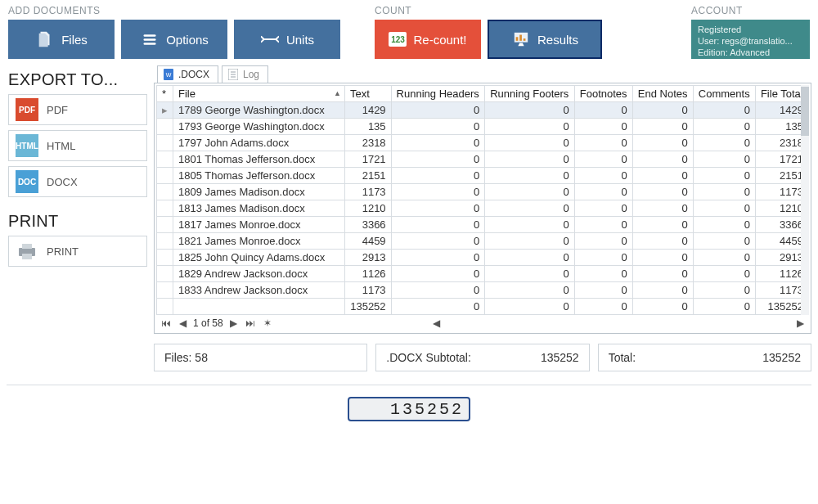 The image size is (818, 504). I want to click on export-docx-button: DOC DOCX, so click(78, 182).